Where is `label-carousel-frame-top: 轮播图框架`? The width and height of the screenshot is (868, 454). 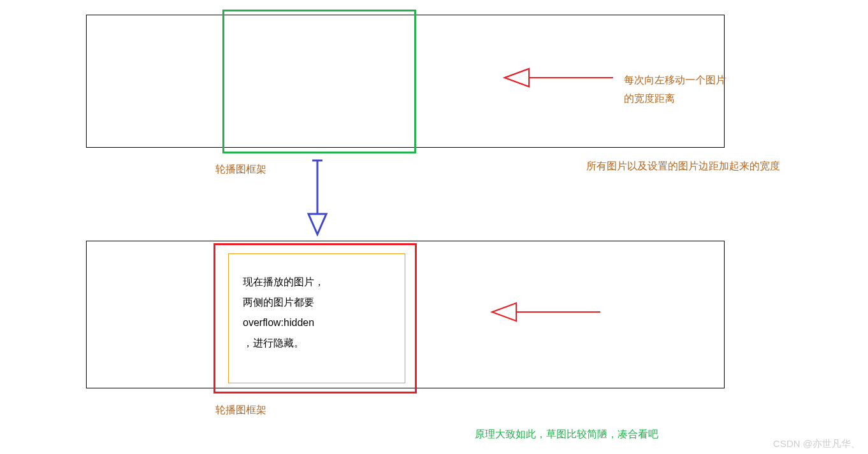 label-carousel-frame-top: 轮播图框架 is located at coordinates (241, 169).